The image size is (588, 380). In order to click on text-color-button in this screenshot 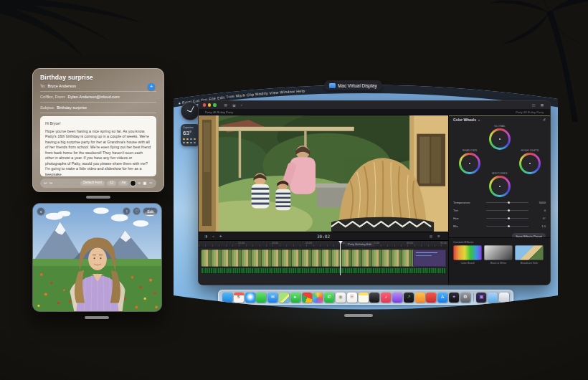, I will do `click(133, 184)`.